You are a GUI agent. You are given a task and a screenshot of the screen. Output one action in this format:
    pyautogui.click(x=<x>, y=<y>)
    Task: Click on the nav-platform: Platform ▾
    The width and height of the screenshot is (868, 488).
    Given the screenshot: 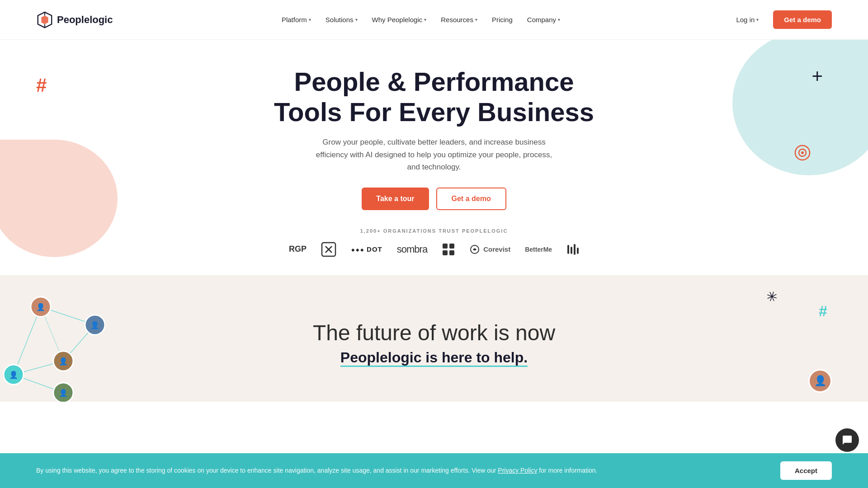 What is the action you would take?
    pyautogui.click(x=297, y=20)
    